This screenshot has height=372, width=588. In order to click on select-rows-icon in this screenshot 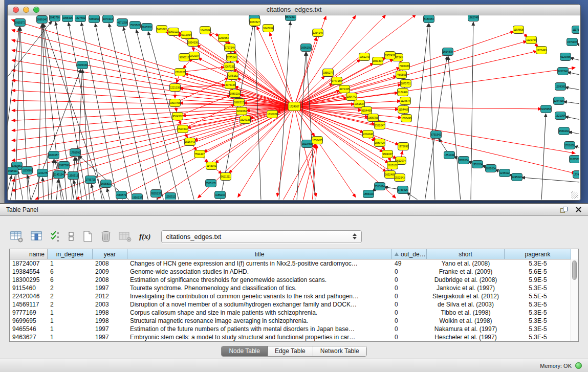, I will do `click(55, 236)`.